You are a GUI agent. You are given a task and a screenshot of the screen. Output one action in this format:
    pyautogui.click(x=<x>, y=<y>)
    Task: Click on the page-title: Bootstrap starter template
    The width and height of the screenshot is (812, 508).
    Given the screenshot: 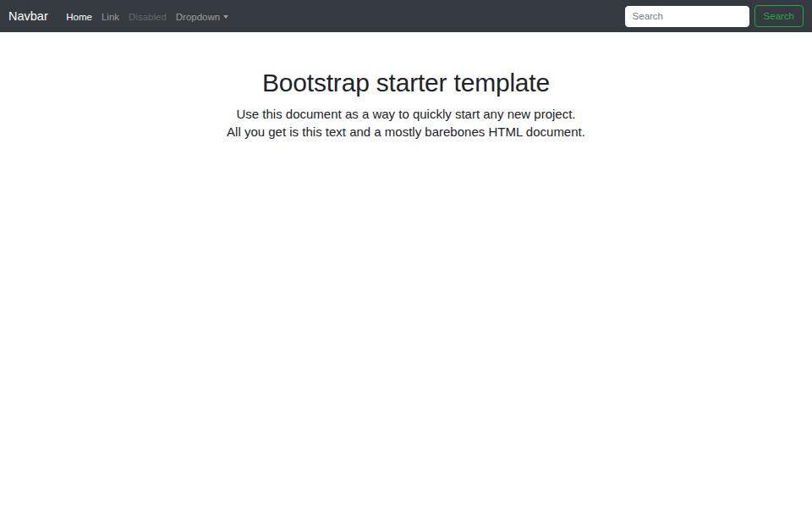 What is the action you would take?
    pyautogui.click(x=406, y=83)
    